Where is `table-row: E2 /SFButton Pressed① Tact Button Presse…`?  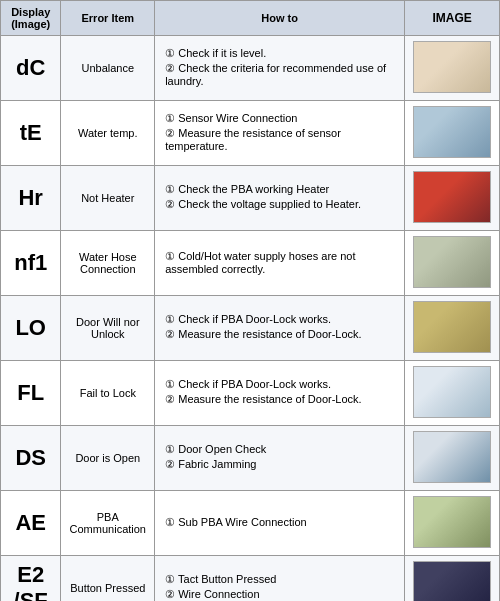 table-row: E2 /SFButton Pressed① Tact Button Presse… is located at coordinates (250, 579).